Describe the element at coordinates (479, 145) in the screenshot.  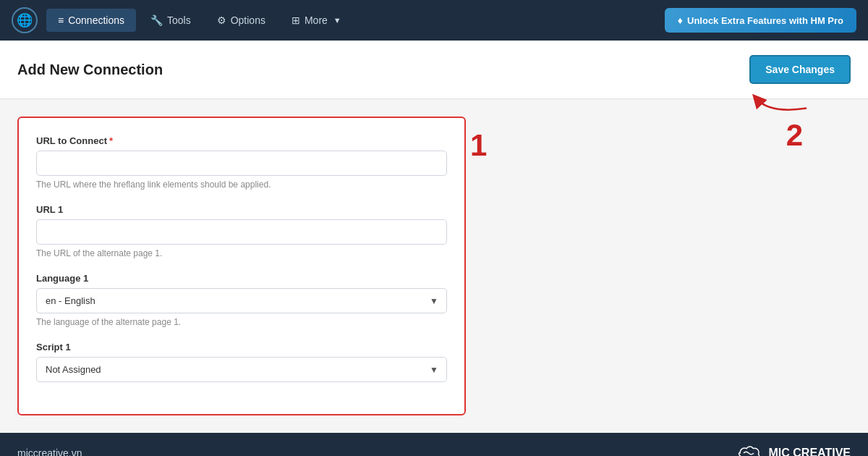
I see `annotation-number-1: 1` at that location.